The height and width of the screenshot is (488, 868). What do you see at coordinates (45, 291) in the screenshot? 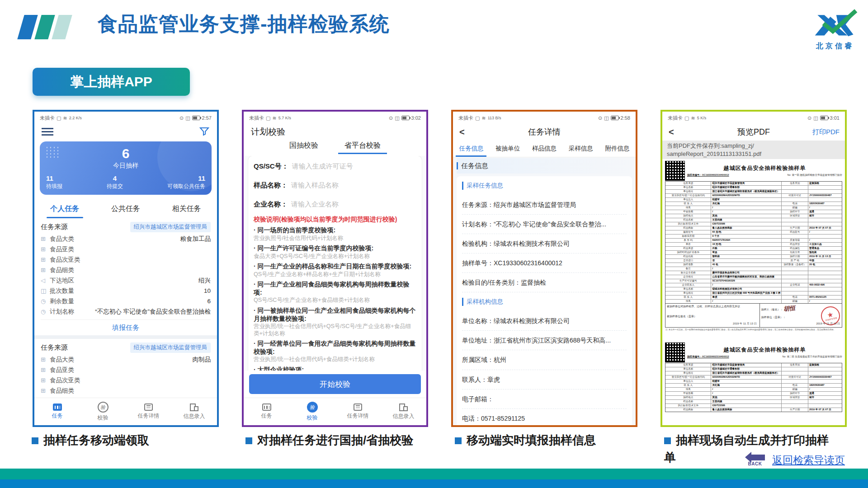
I see `chart-icon: ◫` at bounding box center [45, 291].